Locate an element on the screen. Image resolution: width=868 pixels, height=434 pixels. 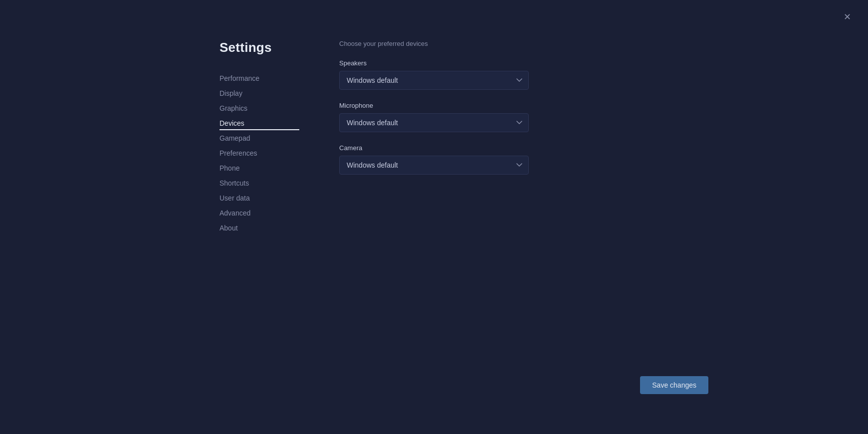
sidebar-item-display: Display is located at coordinates (259, 93).